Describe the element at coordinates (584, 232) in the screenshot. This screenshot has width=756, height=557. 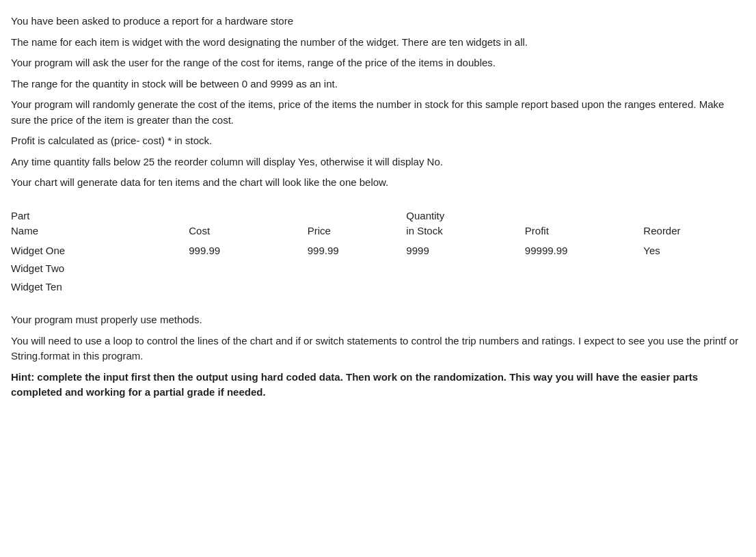
I see `col-header-profit2: Profit` at that location.